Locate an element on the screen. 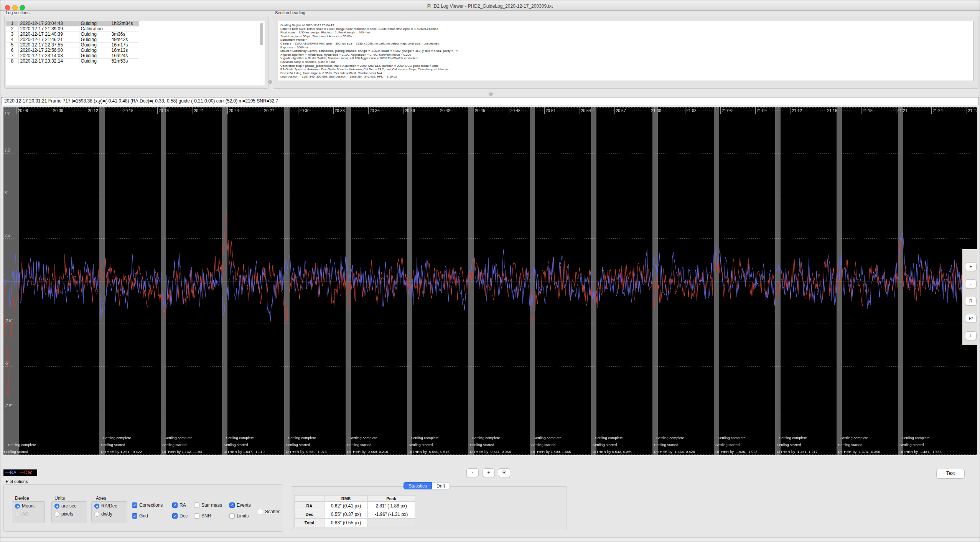 This screenshot has height=542, width=980. event-dither-label: DITHER by -1.451, 1.217 is located at coordinates (797, 451).